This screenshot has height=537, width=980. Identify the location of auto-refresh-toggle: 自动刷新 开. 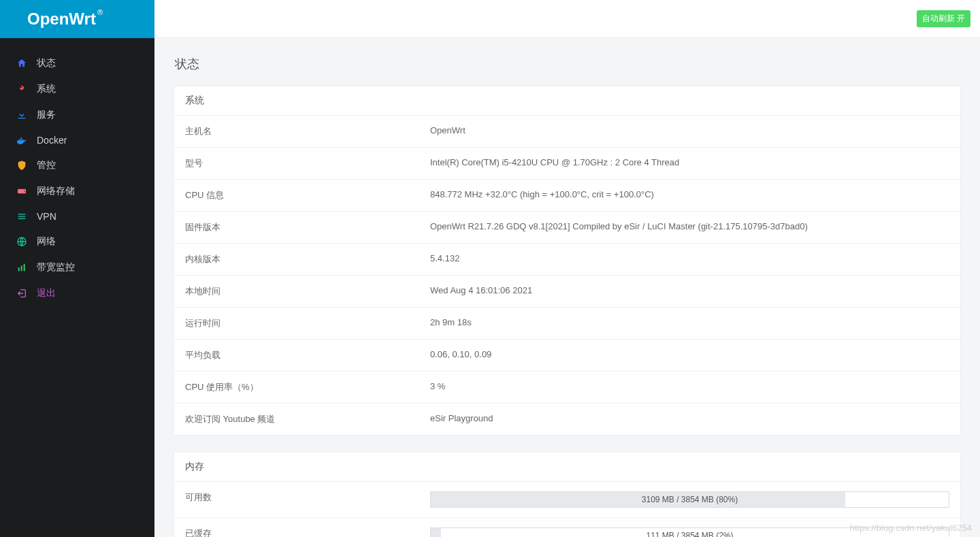
(943, 19).